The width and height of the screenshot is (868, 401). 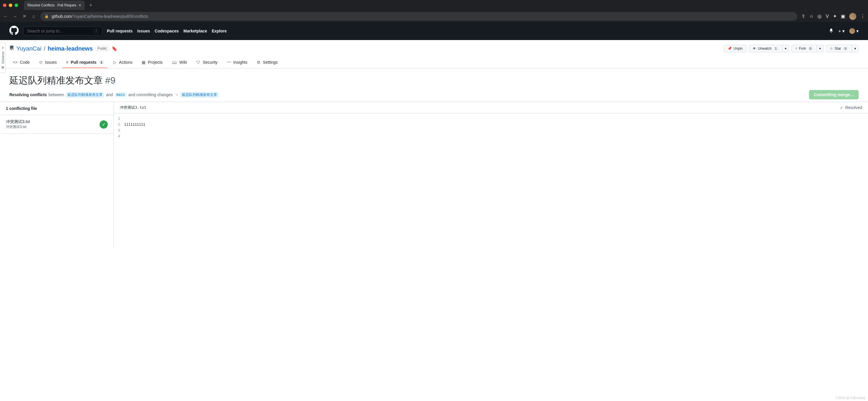 What do you see at coordinates (434, 11) in the screenshot?
I see `browser-chrome: Resolve Conflicts · Pull Reques × + ← → …` at bounding box center [434, 11].